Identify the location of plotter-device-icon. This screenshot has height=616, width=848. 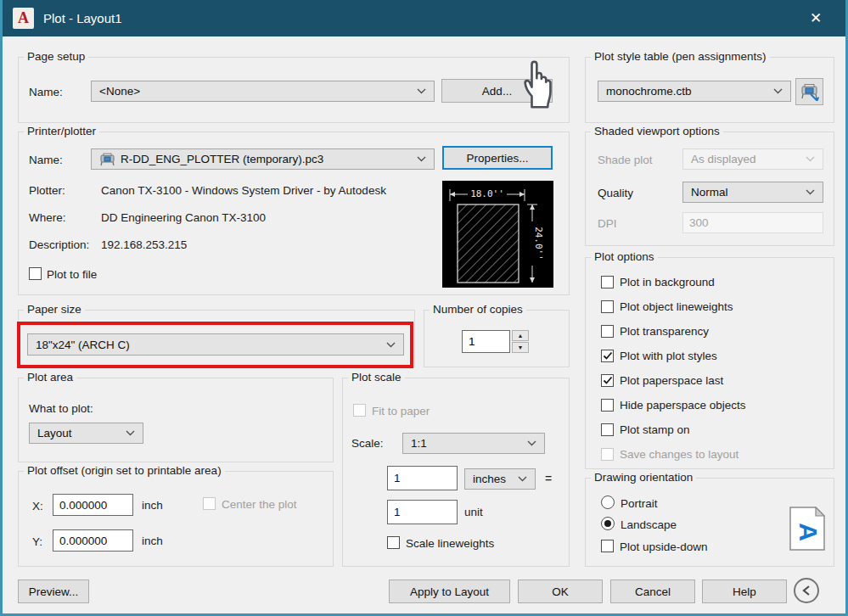
(107, 160).